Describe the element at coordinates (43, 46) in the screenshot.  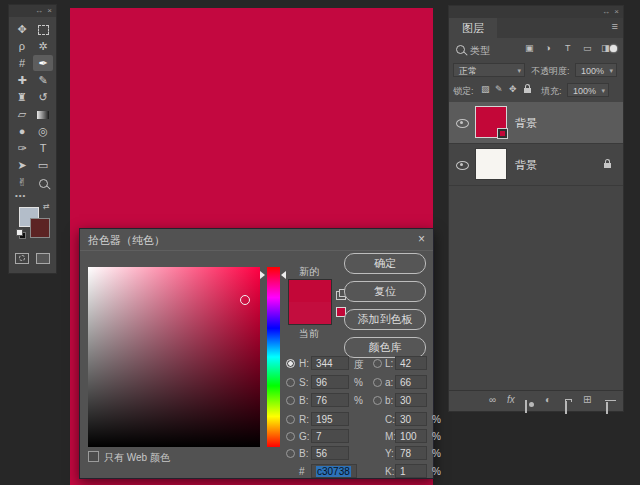
I see `quick-select-tool: ✲` at that location.